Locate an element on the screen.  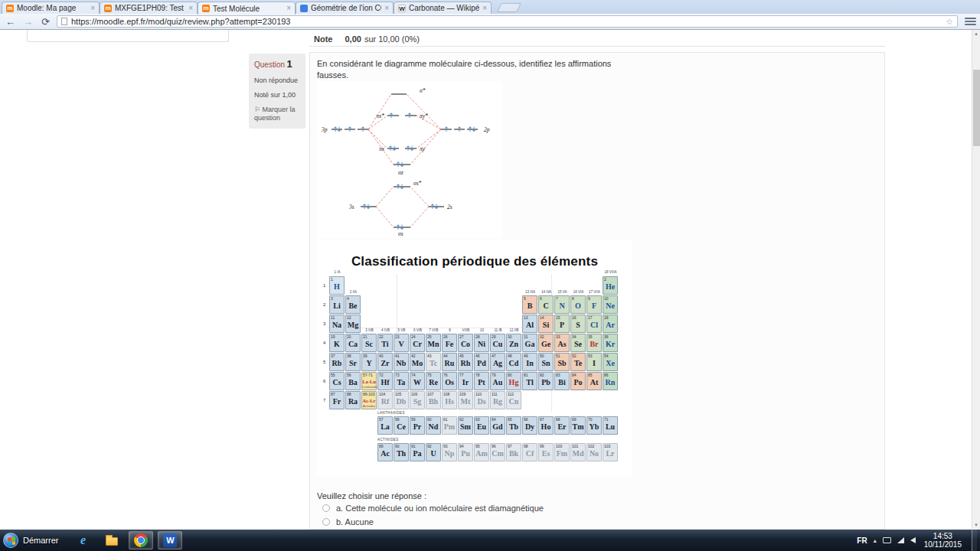
flag-label: Marquer la question is located at coordinates (275, 113).